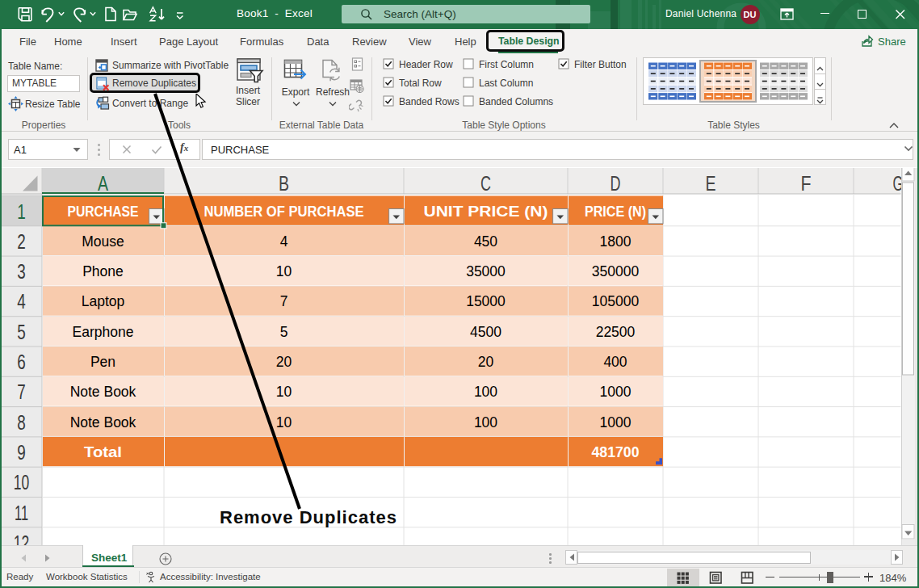  I want to click on svg-text: D, so click(615, 183).